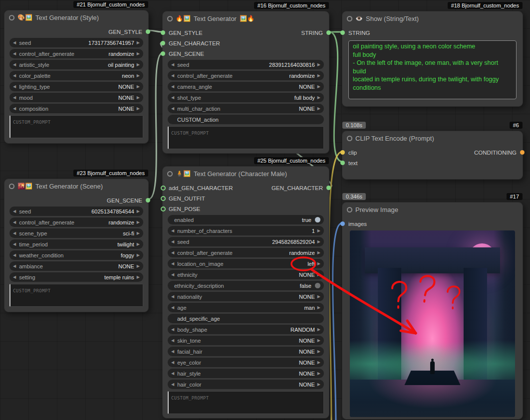 The height and width of the screenshot is (420, 530). What do you see at coordinates (163, 188) in the screenshot?
I see `add-gen-character-input-port-dot` at bounding box center [163, 188].